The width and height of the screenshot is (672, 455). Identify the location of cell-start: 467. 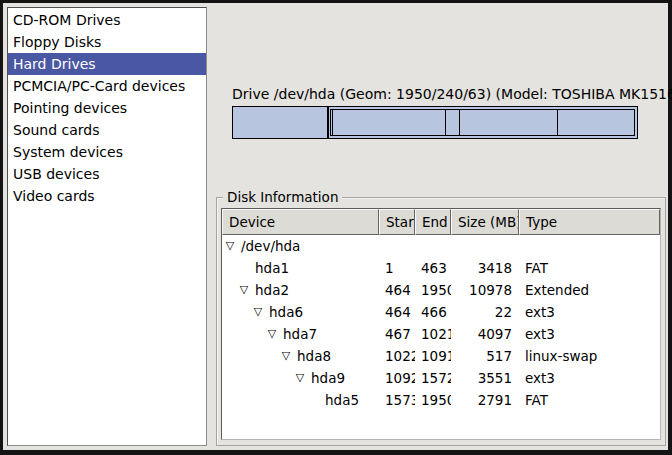
(397, 334).